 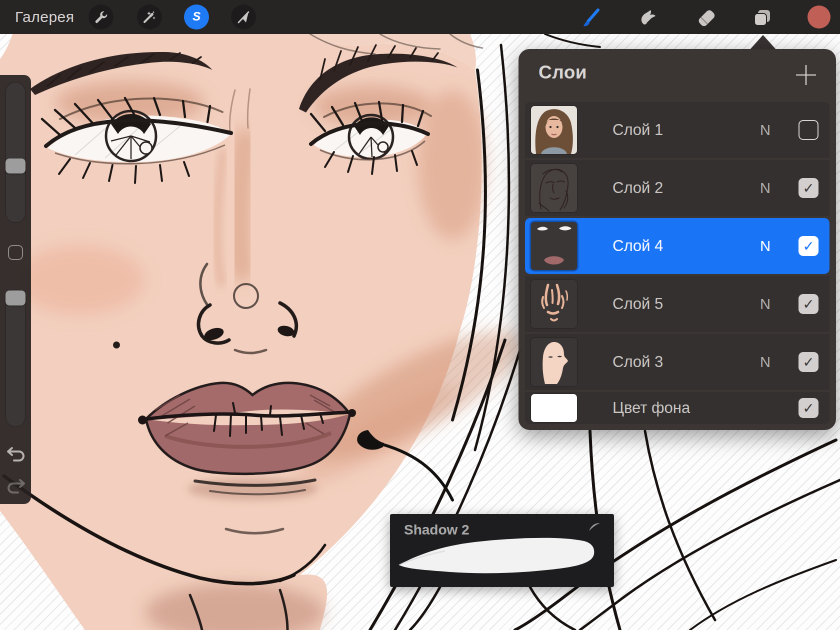 I want to click on layer-name: Цвет фона, so click(x=651, y=408).